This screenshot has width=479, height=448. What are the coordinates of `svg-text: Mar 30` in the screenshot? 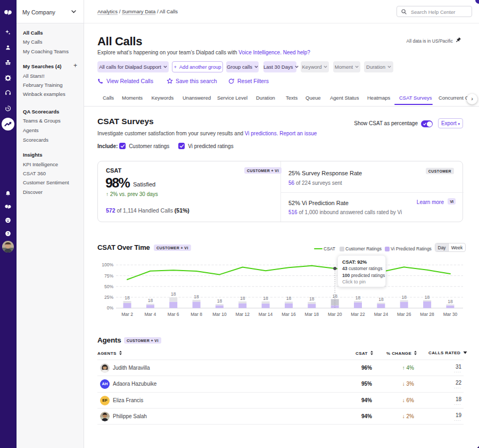 It's located at (450, 314).